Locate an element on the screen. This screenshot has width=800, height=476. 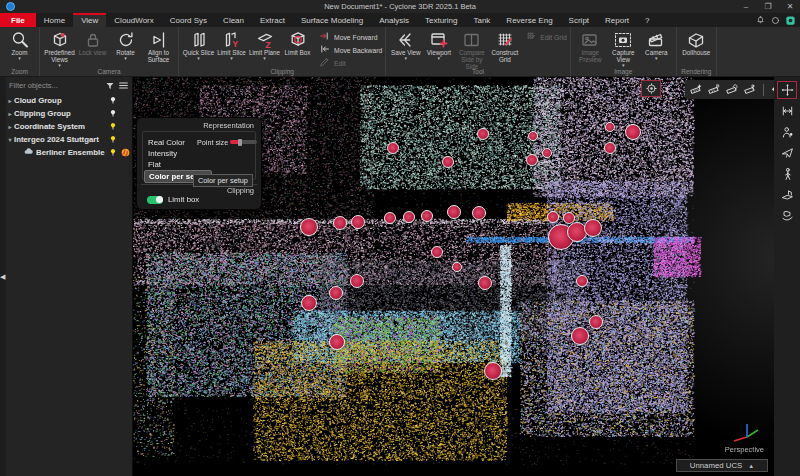
menu-tab-tank: Tank is located at coordinates (482, 20).